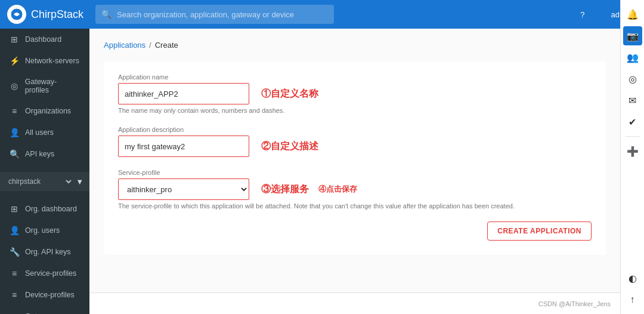 Image resolution: width=644 pixels, height=314 pixels. I want to click on sidebar-label-service-profiles: Service-profiles, so click(51, 273).